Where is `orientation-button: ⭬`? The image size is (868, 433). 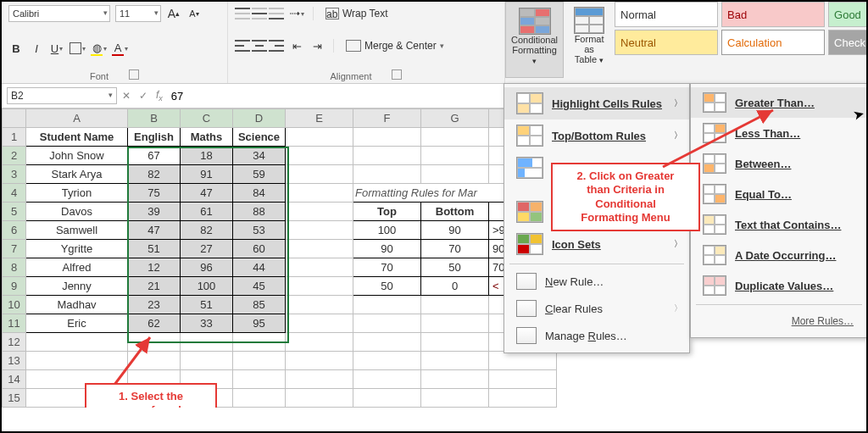 orientation-button: ⭬ is located at coordinates (297, 14).